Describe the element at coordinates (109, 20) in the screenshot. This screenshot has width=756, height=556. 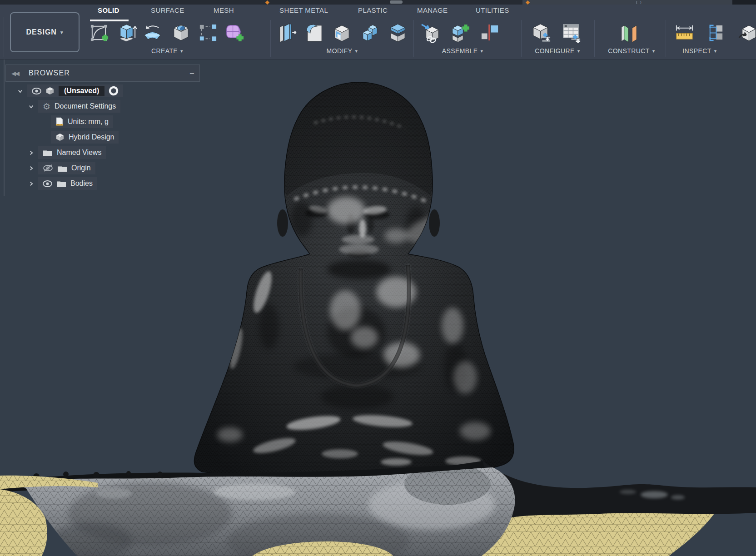
I see `active-tab-indicator` at that location.